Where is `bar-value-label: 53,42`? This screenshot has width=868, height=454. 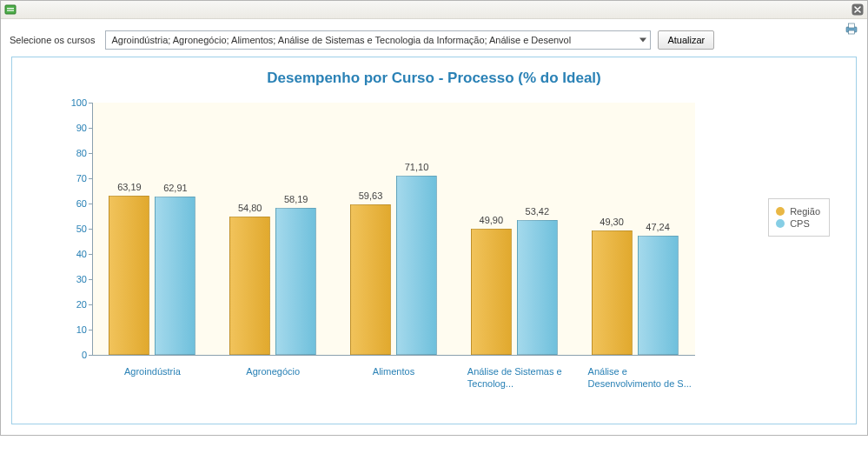 bar-value-label: 53,42 is located at coordinates (537, 211).